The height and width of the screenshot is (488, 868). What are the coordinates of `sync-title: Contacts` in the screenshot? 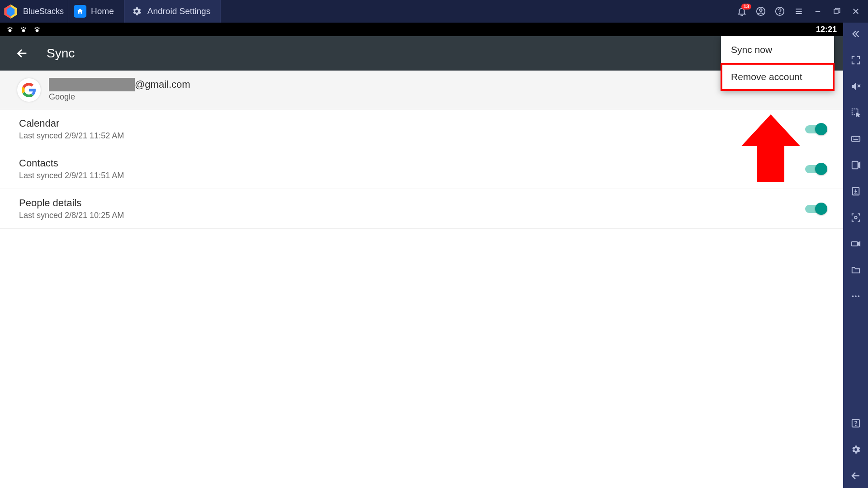 It's located at (412, 163).